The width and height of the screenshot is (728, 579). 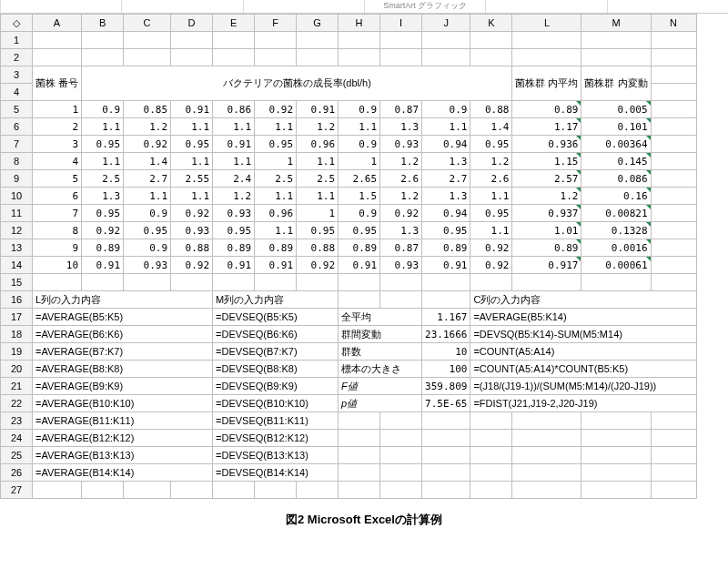 I want to click on row-header: 5, so click(x=16, y=109).